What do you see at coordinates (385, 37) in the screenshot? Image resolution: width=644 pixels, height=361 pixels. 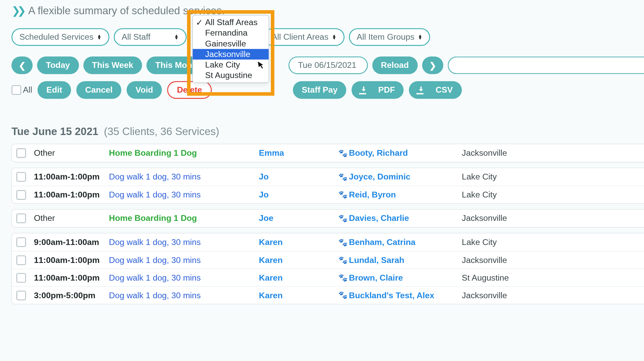 I see `filter-item-groups-label: All Item Groups` at bounding box center [385, 37].